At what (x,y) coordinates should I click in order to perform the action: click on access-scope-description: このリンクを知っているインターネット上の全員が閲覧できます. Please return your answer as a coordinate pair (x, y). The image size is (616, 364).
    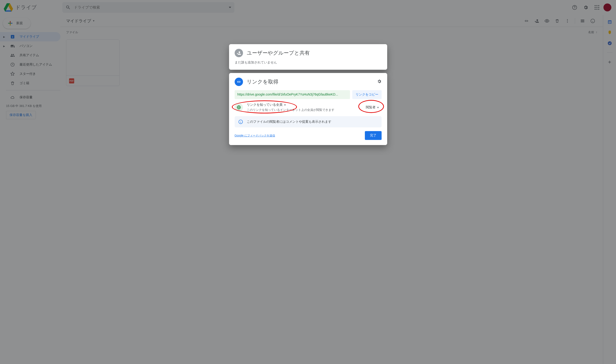
    Looking at the image, I should click on (290, 110).